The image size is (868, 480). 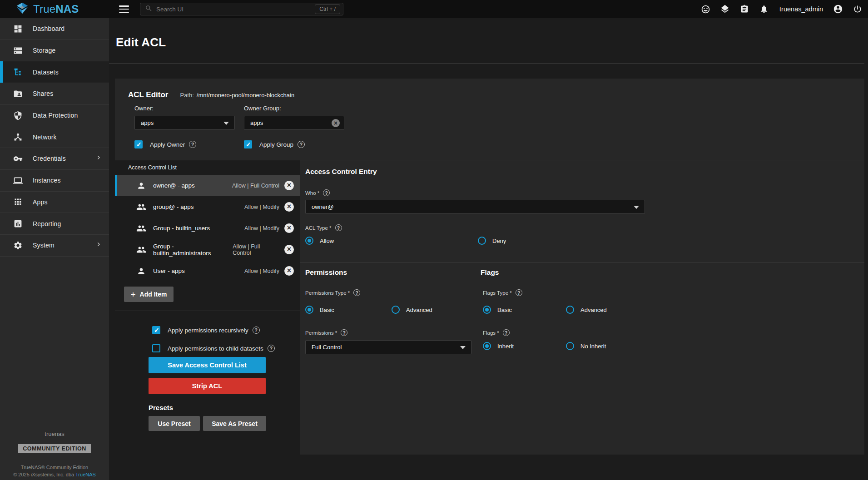 I want to click on recursive-row: Apply permissions recursively, so click(x=206, y=330).